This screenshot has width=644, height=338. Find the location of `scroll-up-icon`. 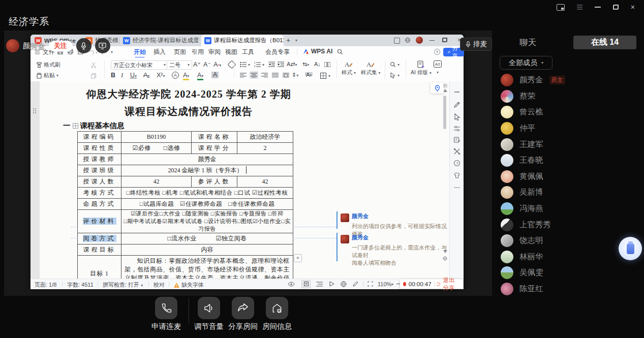

scroll-up-icon is located at coordinates (445, 90).